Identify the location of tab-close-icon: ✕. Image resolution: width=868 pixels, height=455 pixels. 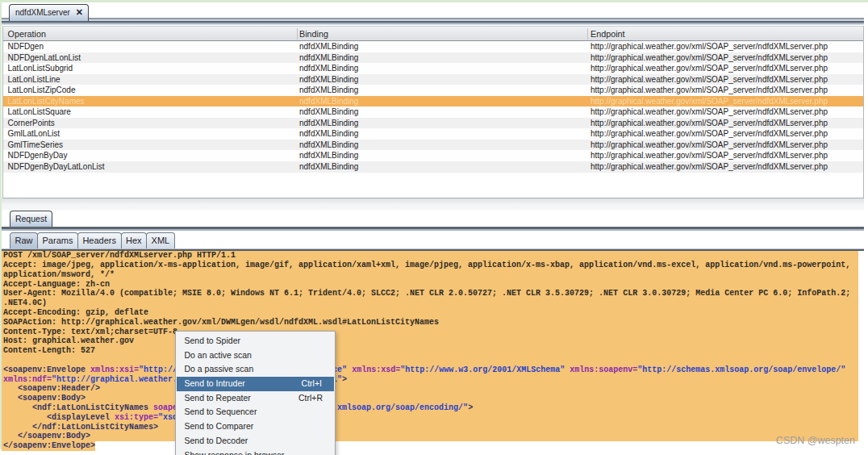
(79, 13).